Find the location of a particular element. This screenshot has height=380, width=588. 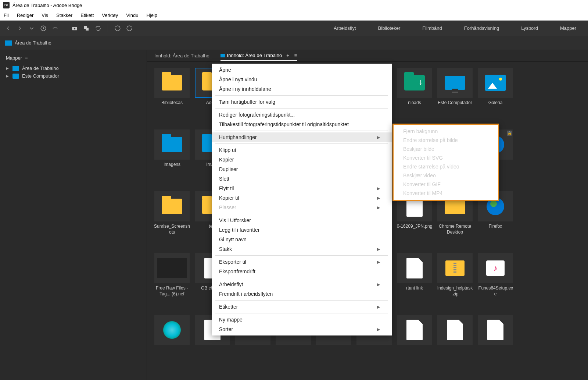

ctx-item: Etiketter▶ is located at coordinates (302, 307).